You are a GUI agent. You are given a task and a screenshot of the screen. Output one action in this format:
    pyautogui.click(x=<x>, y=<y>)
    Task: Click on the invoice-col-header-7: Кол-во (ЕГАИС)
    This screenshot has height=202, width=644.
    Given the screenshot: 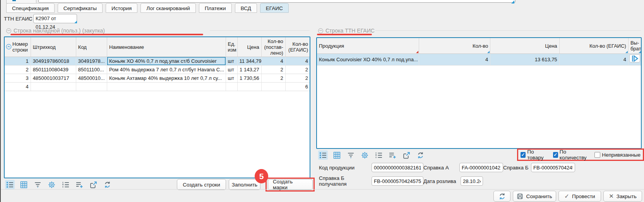 What is the action you would take?
    pyautogui.click(x=298, y=47)
    